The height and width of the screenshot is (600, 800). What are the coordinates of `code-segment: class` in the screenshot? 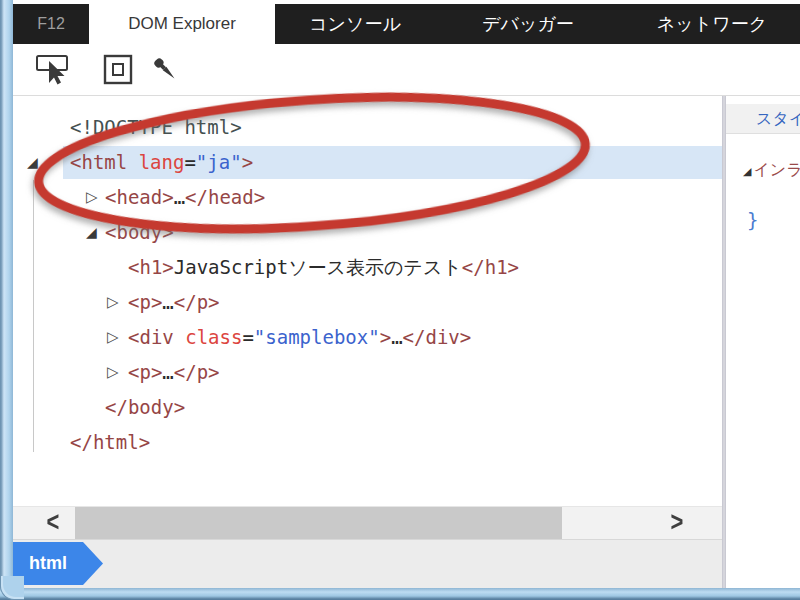 It's located at (214, 337).